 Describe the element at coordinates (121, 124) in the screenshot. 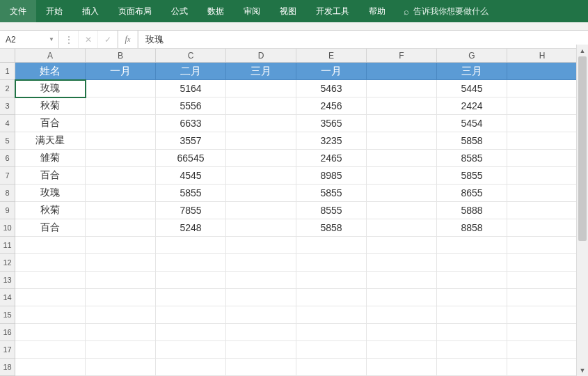

I see `cell-B4` at that location.